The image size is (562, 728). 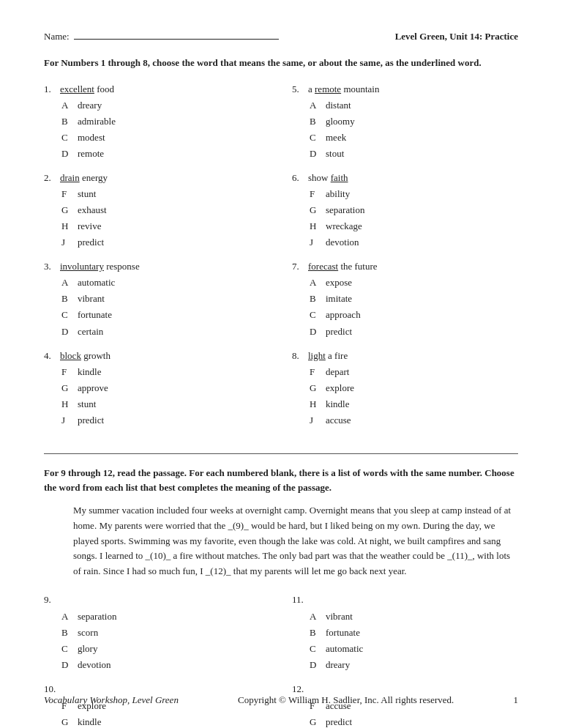 What do you see at coordinates (50, 178) in the screenshot?
I see `q-num: 2.` at bounding box center [50, 178].